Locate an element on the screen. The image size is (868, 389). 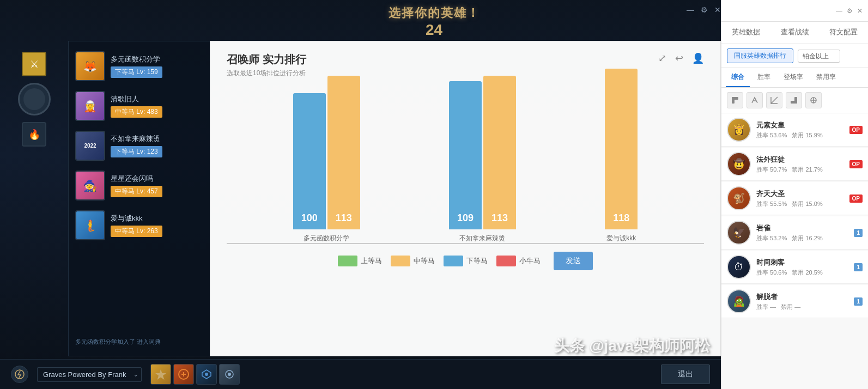
hero-stats-6: 解脱者 胜率 — 禁用 — is located at coordinates (802, 302).